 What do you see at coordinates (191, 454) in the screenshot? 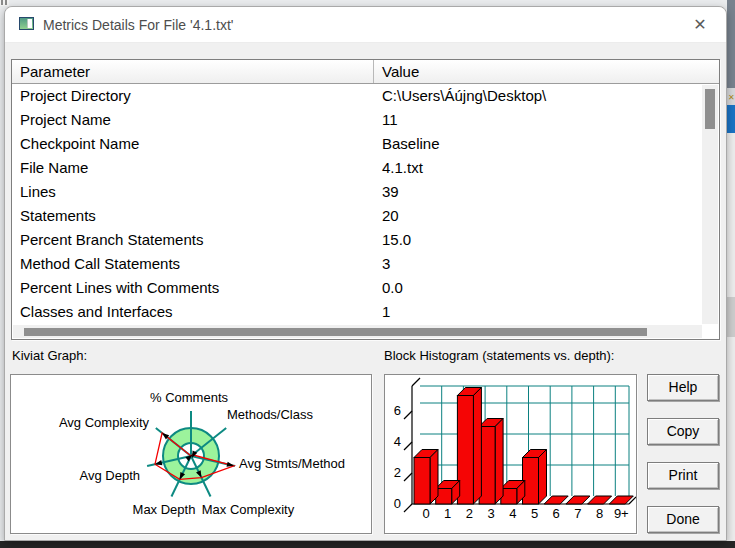
I see `kiviat-chart: % CommentsMethods/ClassAvg Stmts/MethodM…` at bounding box center [191, 454].